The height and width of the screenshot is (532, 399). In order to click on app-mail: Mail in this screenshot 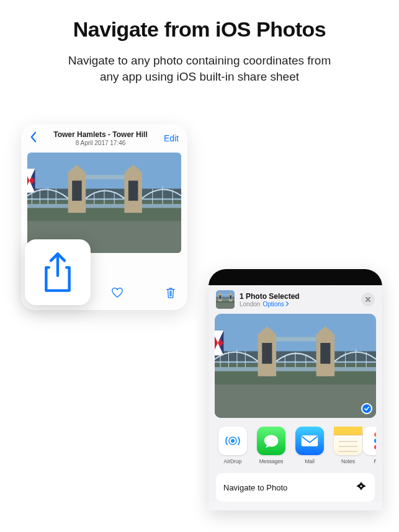, I will do `click(310, 445)`.